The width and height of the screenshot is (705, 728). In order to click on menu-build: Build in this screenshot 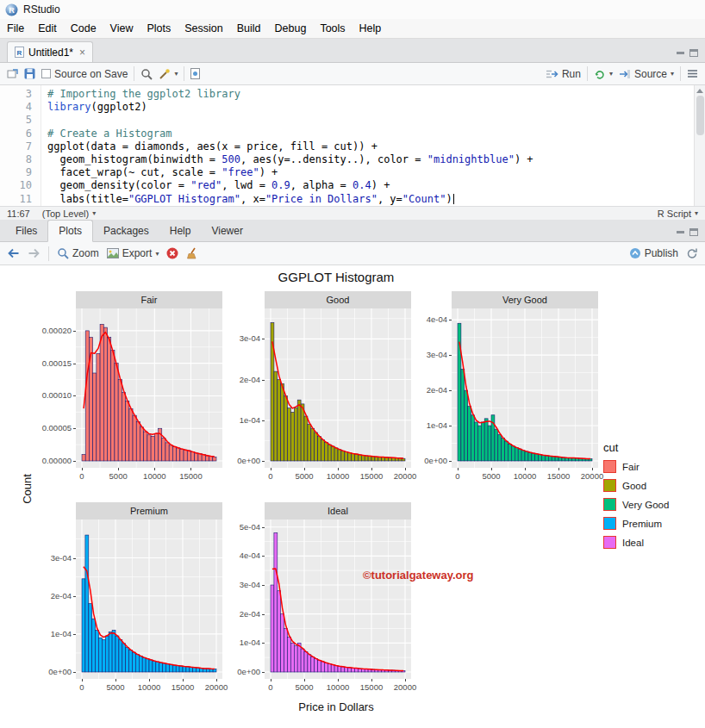, I will do `click(249, 28)`.